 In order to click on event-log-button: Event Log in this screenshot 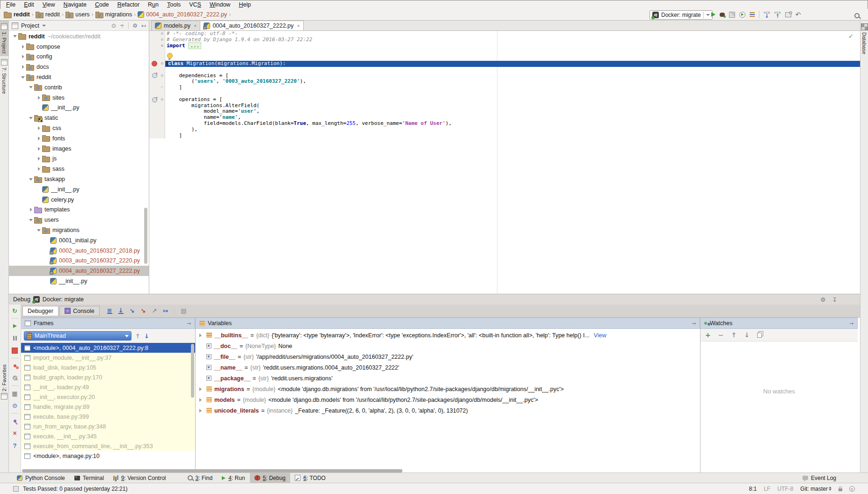, I will do `click(819, 478)`.